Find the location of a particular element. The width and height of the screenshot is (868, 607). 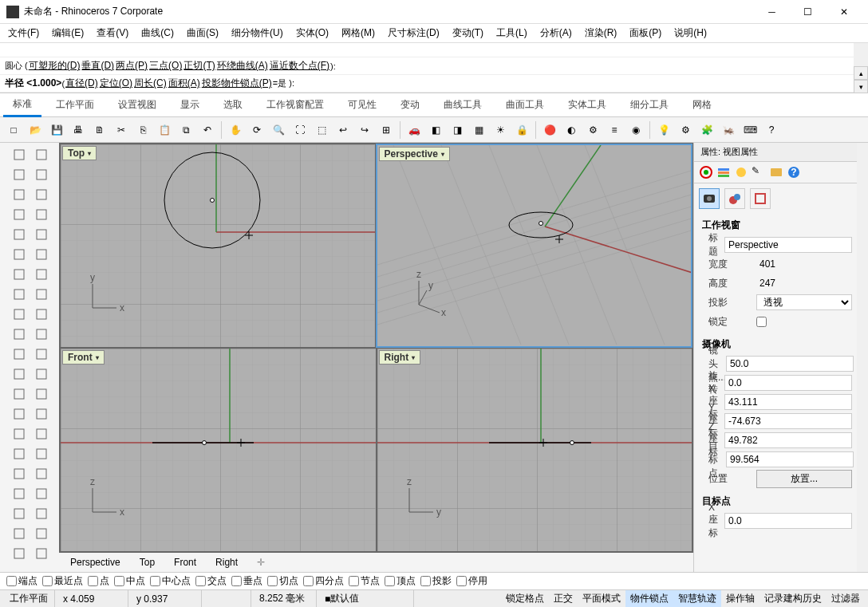

osnap-四分点: 四分点 is located at coordinates (324, 581).